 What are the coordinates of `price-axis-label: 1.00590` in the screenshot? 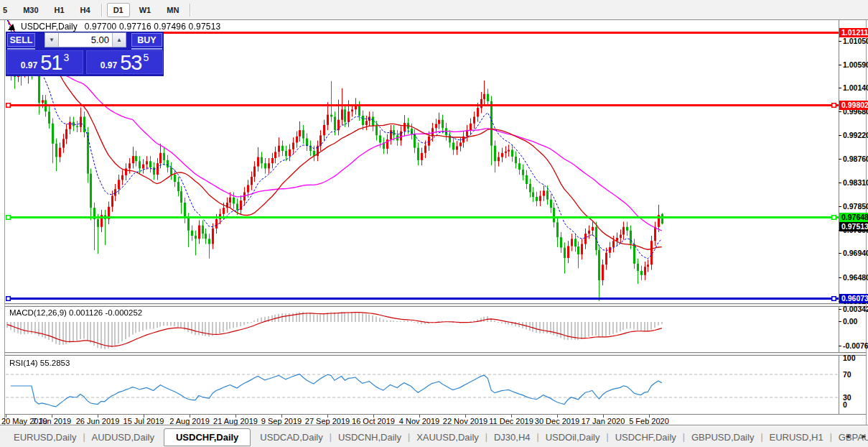 It's located at (856, 65).